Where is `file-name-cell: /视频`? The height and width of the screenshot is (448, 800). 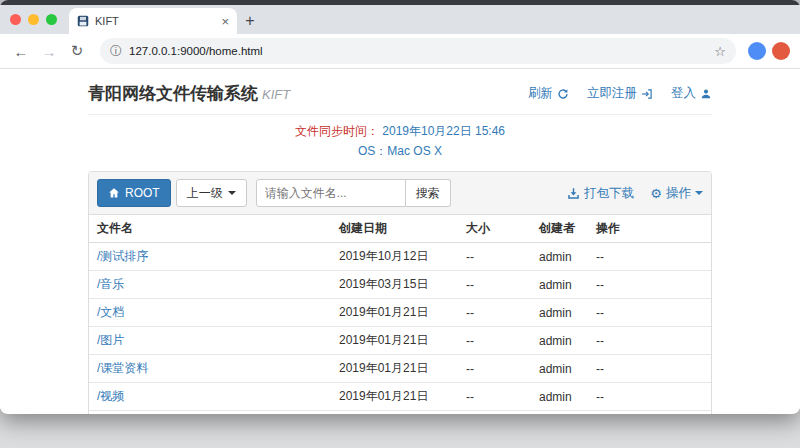
file-name-cell: /视频 is located at coordinates (210, 397).